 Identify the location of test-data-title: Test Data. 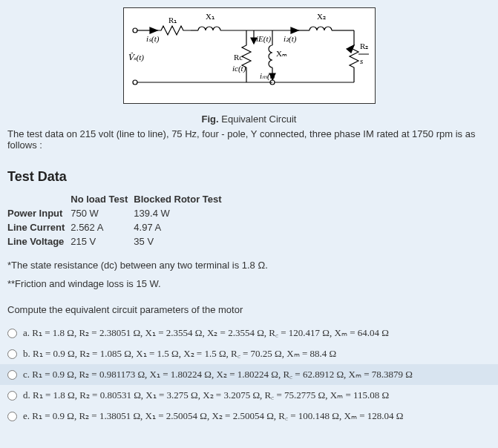
(249, 175).